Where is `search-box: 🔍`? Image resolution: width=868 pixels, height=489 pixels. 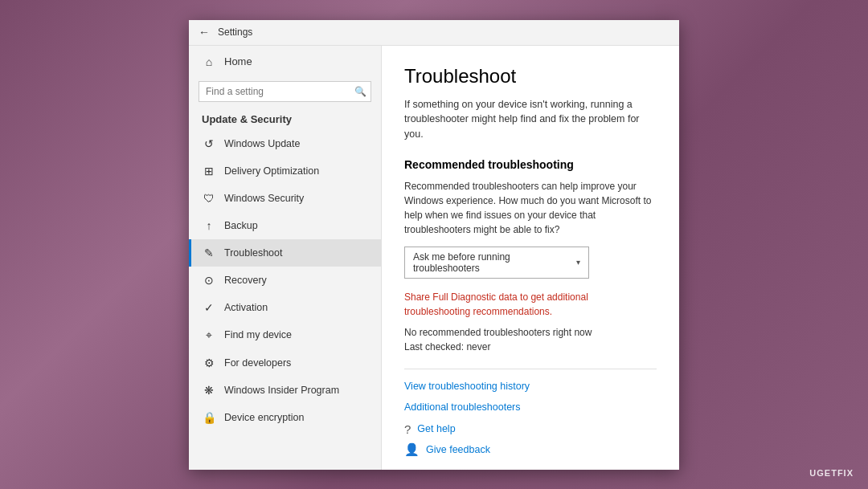 search-box: 🔍 is located at coordinates (285, 92).